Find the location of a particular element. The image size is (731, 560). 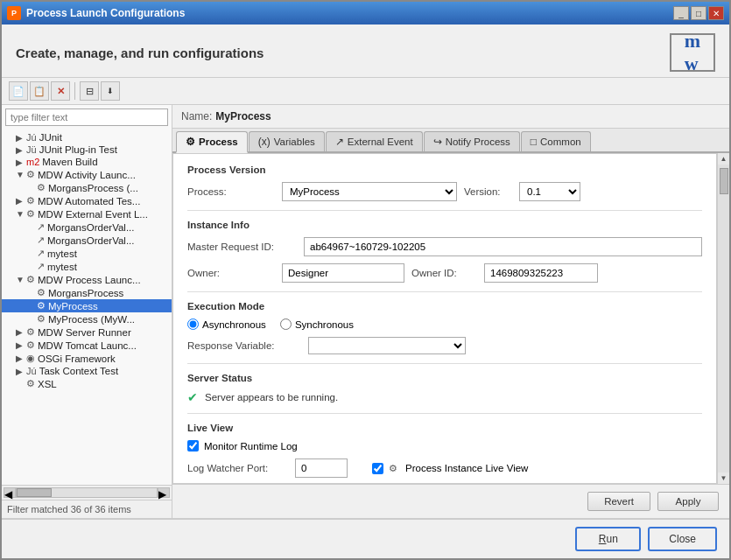

tab-variables: (x) Variables is located at coordinates (287, 142).